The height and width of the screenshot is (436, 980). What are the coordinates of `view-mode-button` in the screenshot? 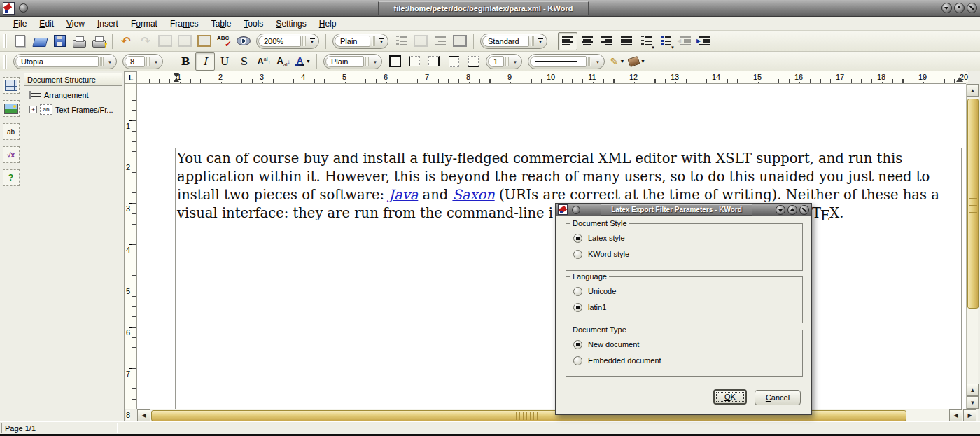 It's located at (244, 41).